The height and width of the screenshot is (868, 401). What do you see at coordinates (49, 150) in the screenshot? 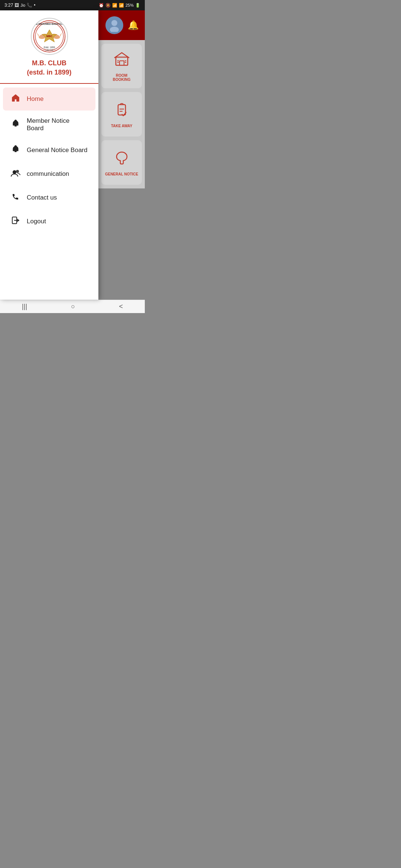
I see `nav-item-general-notice-board: General Notice Board` at bounding box center [49, 150].